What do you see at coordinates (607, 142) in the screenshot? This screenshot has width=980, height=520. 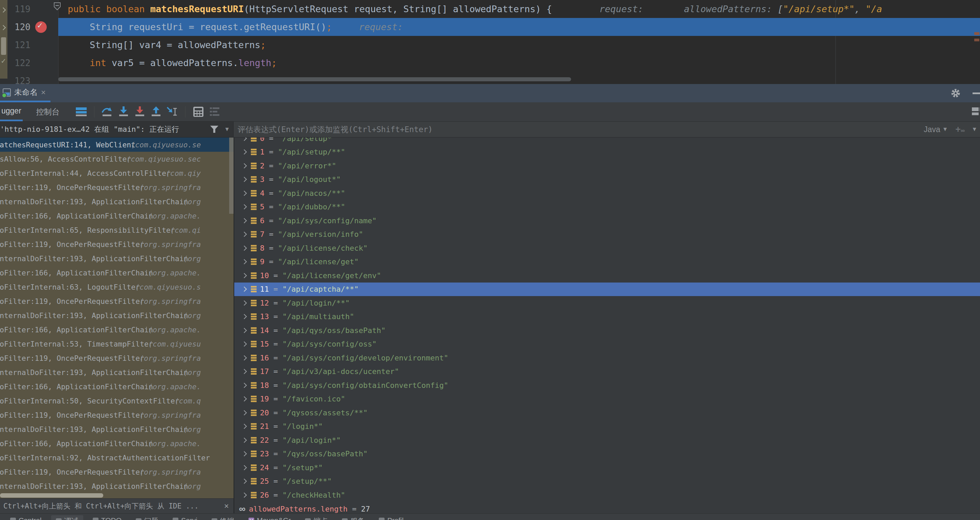 I see `variable-row-0: 0 = "/api/setup*"` at bounding box center [607, 142].